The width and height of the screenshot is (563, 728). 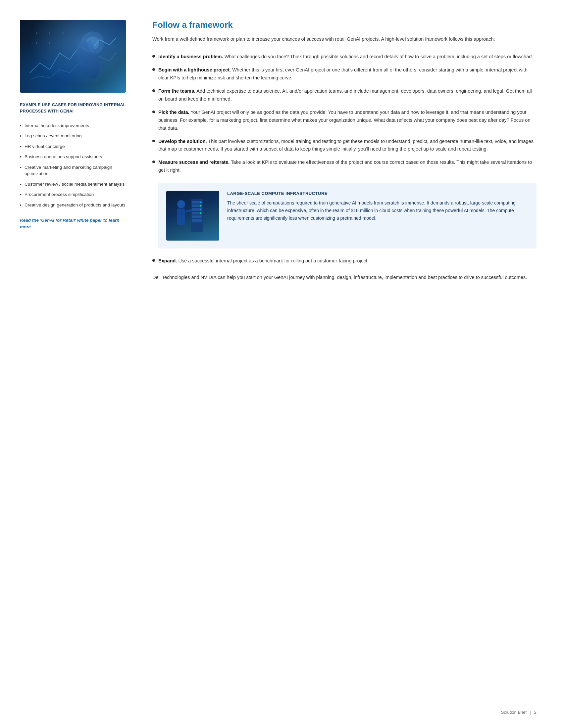 What do you see at coordinates (348, 146) in the screenshot?
I see `bullet-content: Develop the solution. This part involves…` at bounding box center [348, 146].